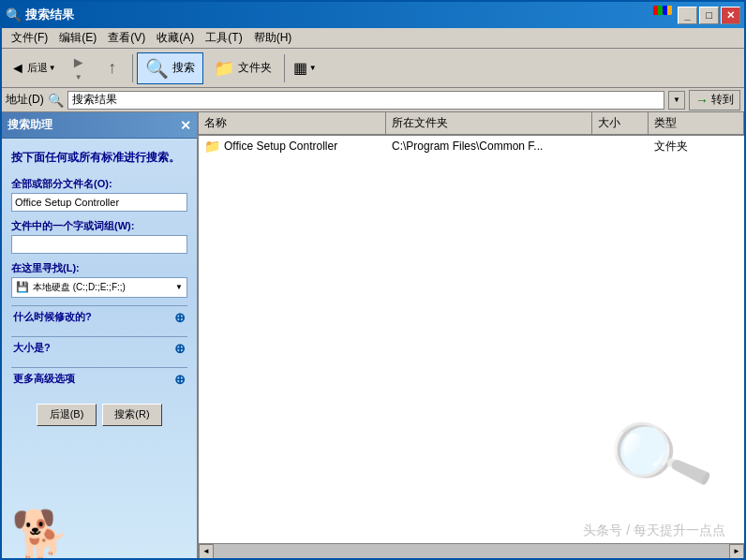 The height and width of the screenshot is (560, 746). What do you see at coordinates (56, 100) in the screenshot?
I see `address-icon: 🔍` at bounding box center [56, 100].